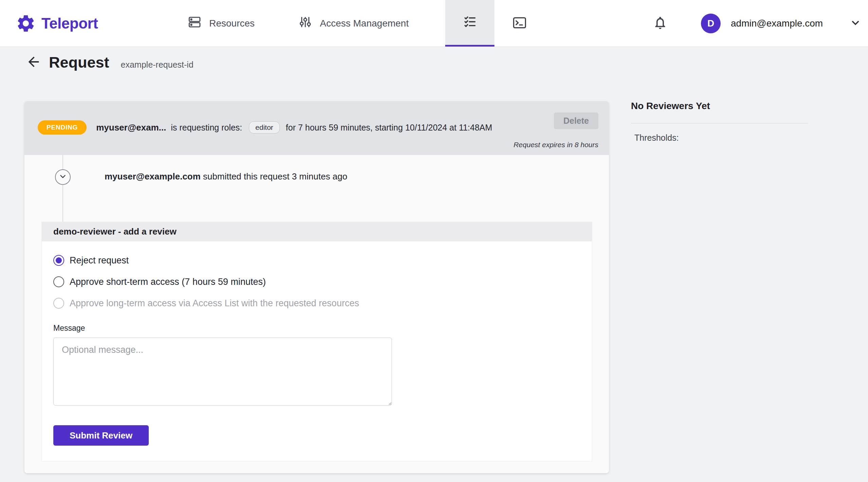 The width and height of the screenshot is (868, 482). I want to click on teleport-gear-icon, so click(26, 23).